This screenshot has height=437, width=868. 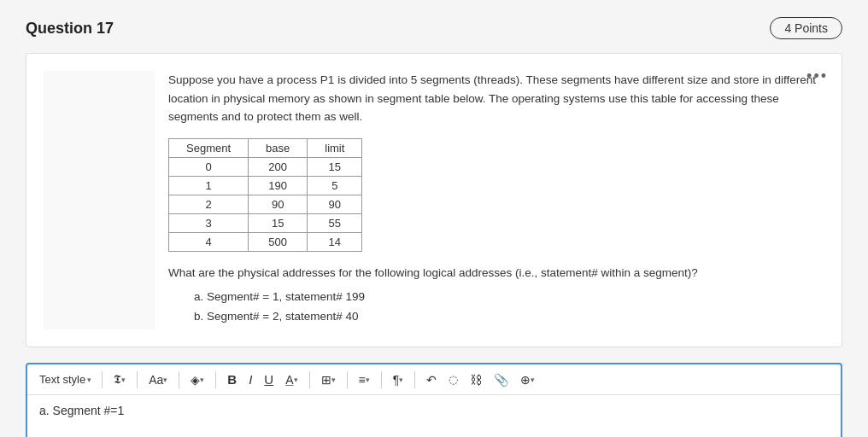 I want to click on table-row: 450014, so click(x=266, y=242).